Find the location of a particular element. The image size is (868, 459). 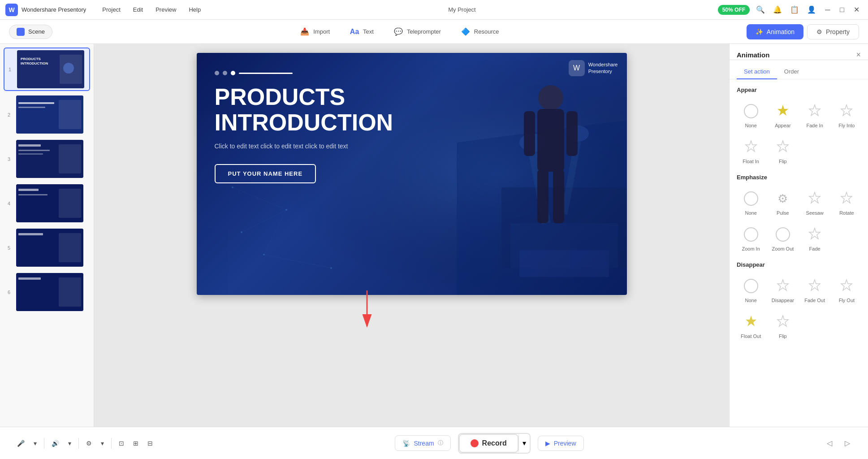

settings-button: ⚙ is located at coordinates (89, 443).